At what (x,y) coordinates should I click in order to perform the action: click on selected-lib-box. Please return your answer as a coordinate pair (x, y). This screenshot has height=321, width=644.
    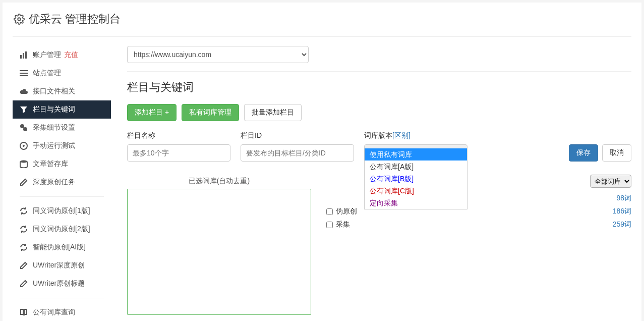
    Looking at the image, I should click on (219, 252).